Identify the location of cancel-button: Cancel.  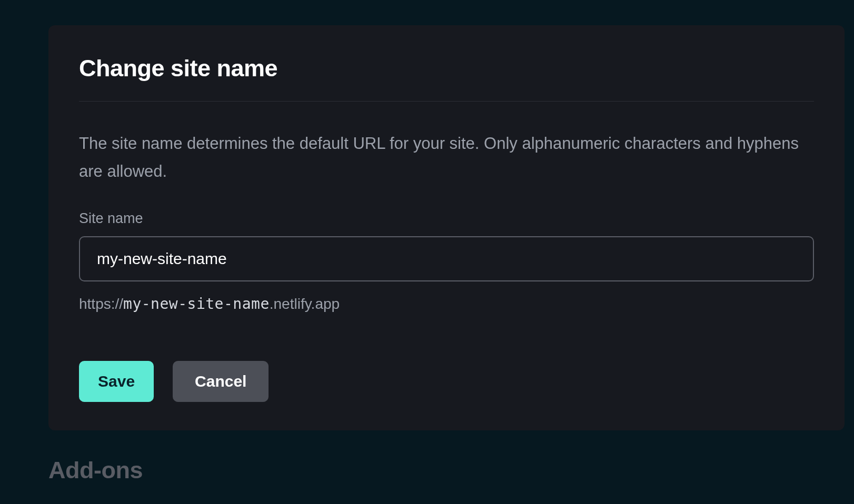
(221, 381).